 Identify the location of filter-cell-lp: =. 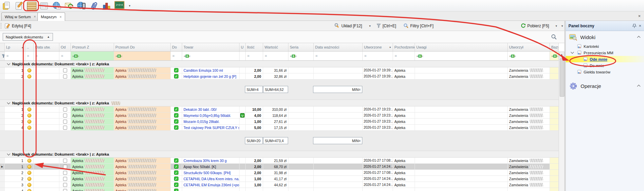
(15, 56).